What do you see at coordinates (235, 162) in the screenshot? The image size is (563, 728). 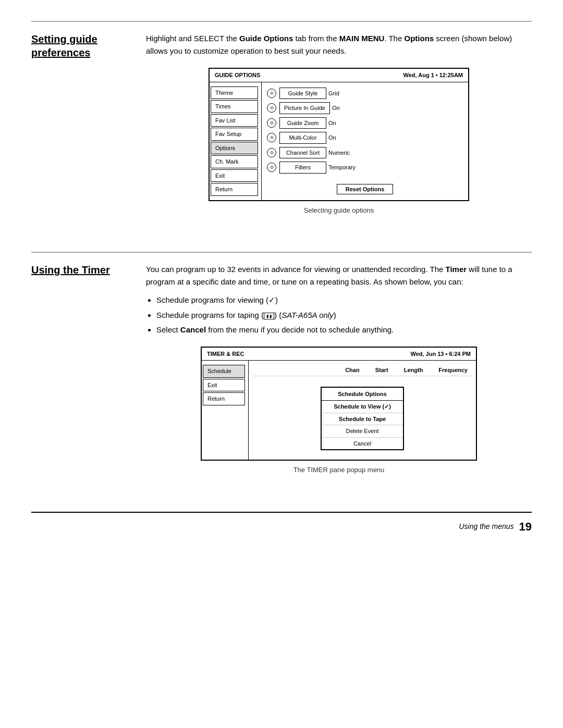 I see `sidebar-item-chmark: Ch. Mark` at bounding box center [235, 162].